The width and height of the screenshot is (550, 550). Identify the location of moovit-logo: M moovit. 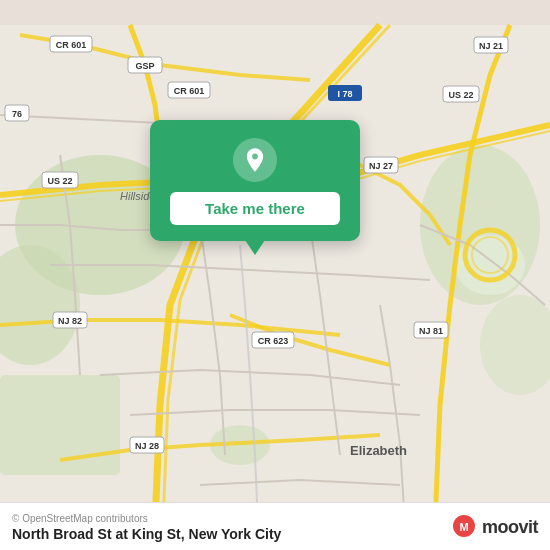
(494, 528).